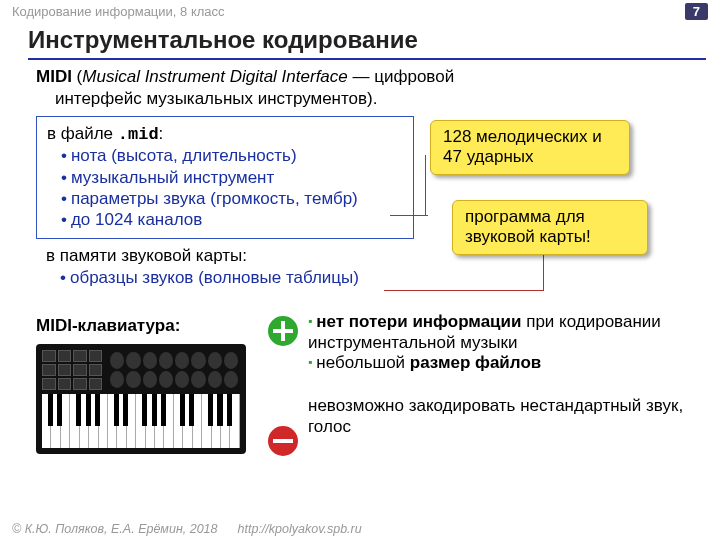  I want to click on plus-icon, so click(283, 331).